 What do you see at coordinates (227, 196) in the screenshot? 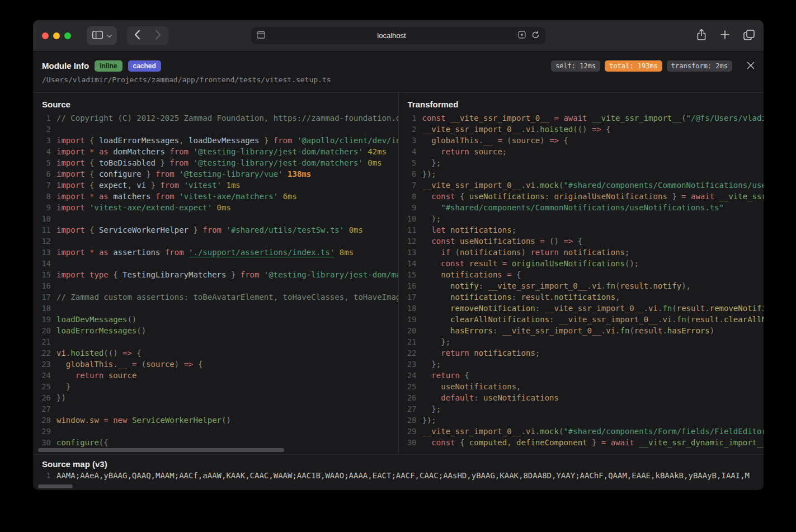
I see `code-text: import * as matchers from 'vitest-axe/ma…` at bounding box center [227, 196].